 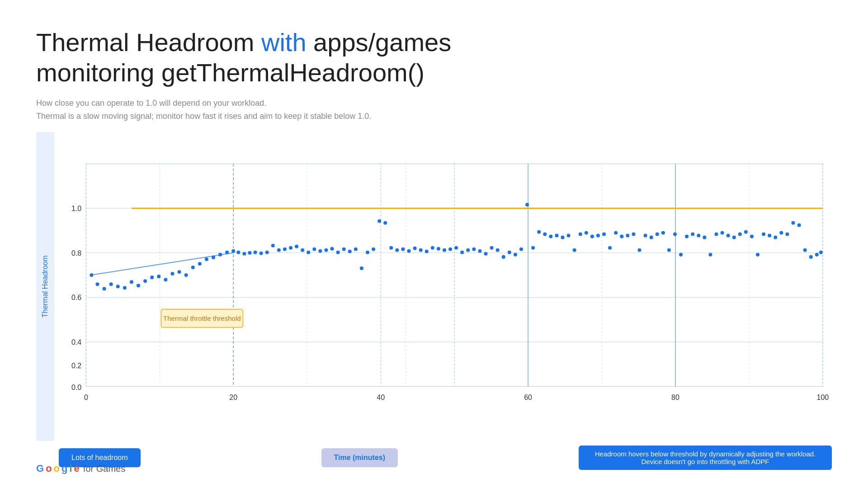 I want to click on svg-text: Thermal throttle threshold, so click(x=202, y=318).